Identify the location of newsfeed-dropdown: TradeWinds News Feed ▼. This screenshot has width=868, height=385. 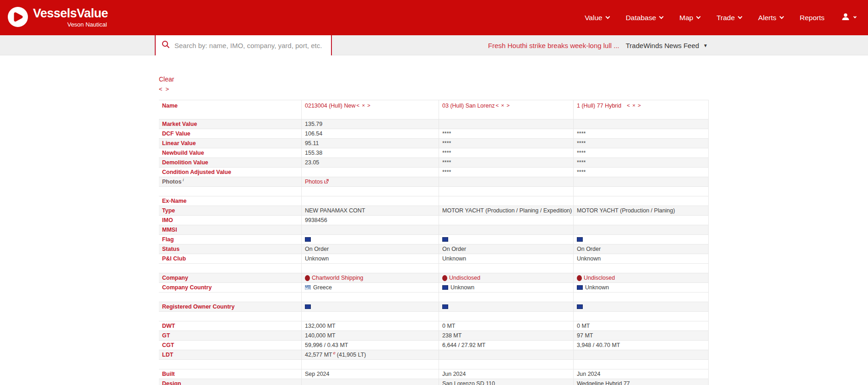
(667, 46).